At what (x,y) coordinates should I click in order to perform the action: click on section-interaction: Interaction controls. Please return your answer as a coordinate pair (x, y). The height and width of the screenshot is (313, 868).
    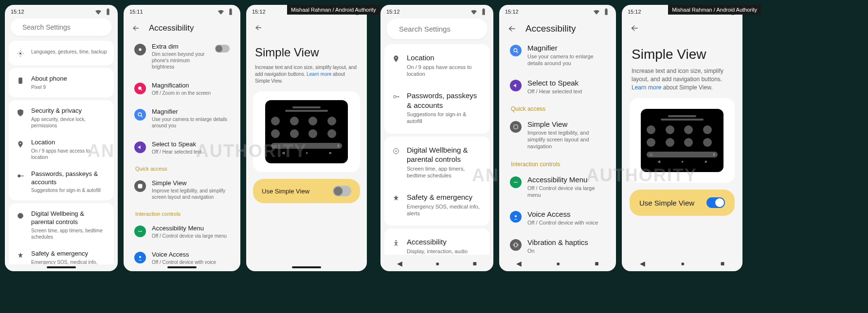
    Looking at the image, I should click on (182, 212).